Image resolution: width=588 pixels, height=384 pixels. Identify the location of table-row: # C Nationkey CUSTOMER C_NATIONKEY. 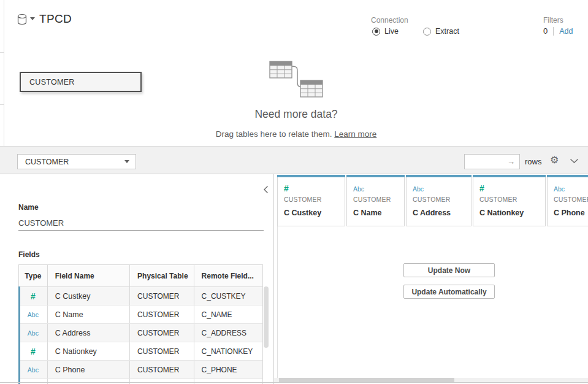
(141, 351).